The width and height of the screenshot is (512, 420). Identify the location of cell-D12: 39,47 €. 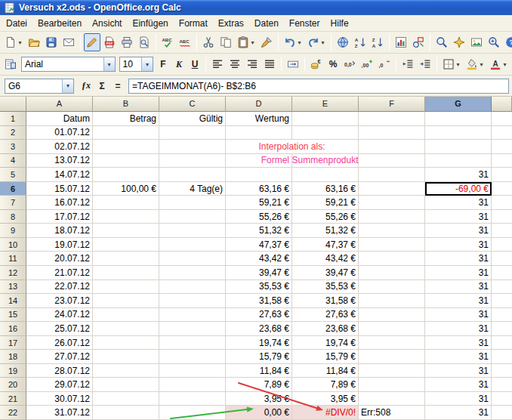
(259, 273).